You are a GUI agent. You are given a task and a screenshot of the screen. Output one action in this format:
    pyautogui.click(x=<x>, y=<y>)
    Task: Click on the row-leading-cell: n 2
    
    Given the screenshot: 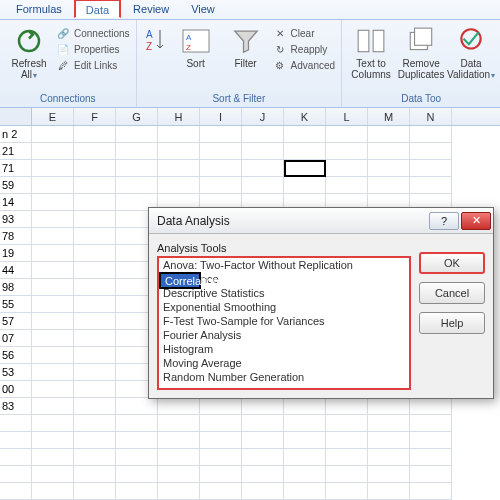 What is the action you would take?
    pyautogui.click(x=16, y=134)
    